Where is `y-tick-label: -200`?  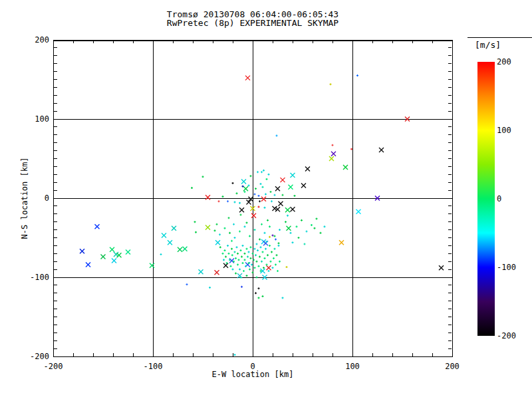 y-tick-label: -200 is located at coordinates (25, 356).